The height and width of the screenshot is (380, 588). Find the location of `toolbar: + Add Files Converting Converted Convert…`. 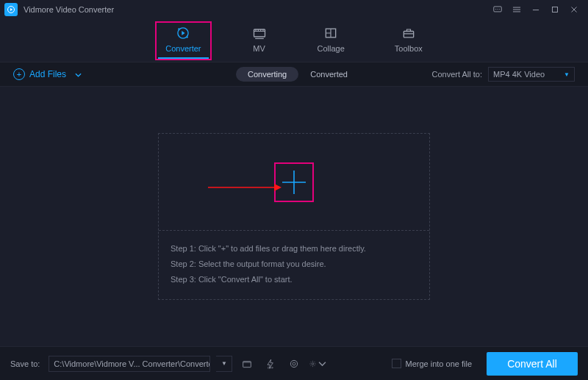

toolbar: + Add Files Converting Converted Convert… is located at coordinates (294, 74).